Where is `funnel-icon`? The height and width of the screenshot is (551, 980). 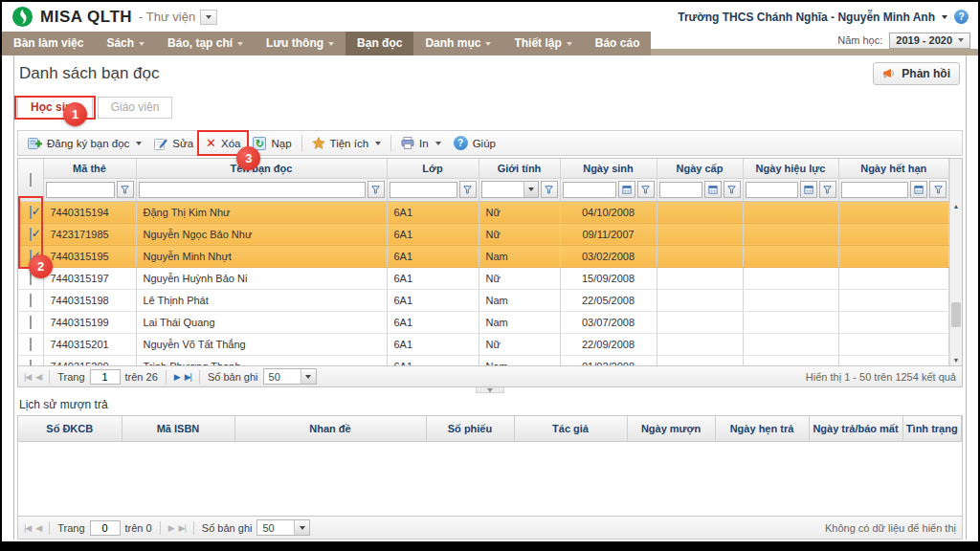 funnel-icon is located at coordinates (467, 189).